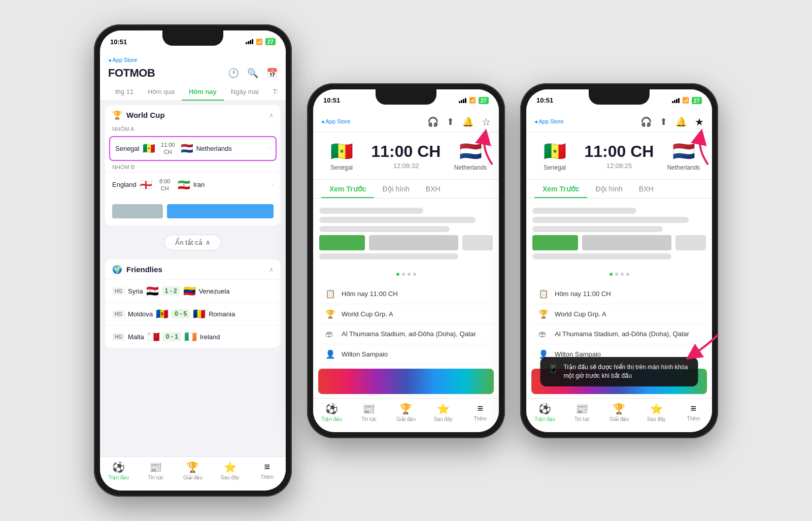 Image resolution: width=812 pixels, height=521 pixels. I want to click on calendar-icon: 📅, so click(272, 73).